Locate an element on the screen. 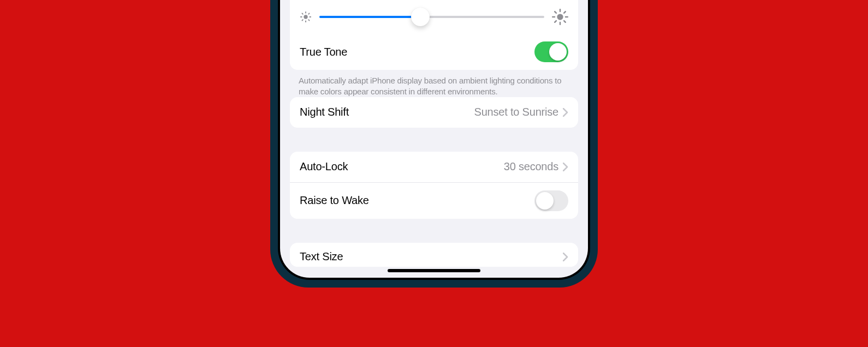 The height and width of the screenshot is (347, 868). raise-to-wake-toggle is located at coordinates (551, 201).